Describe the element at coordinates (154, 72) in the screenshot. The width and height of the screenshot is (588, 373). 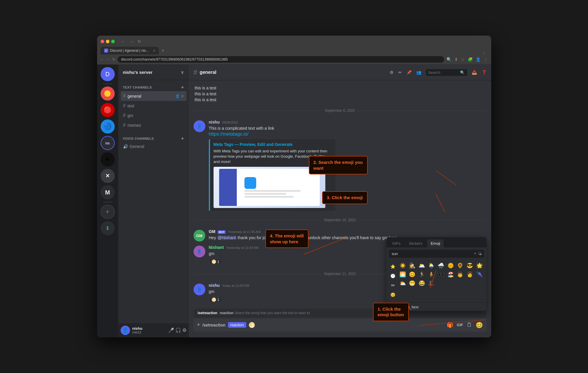
I see `server-header: nishu's server ∨` at that location.